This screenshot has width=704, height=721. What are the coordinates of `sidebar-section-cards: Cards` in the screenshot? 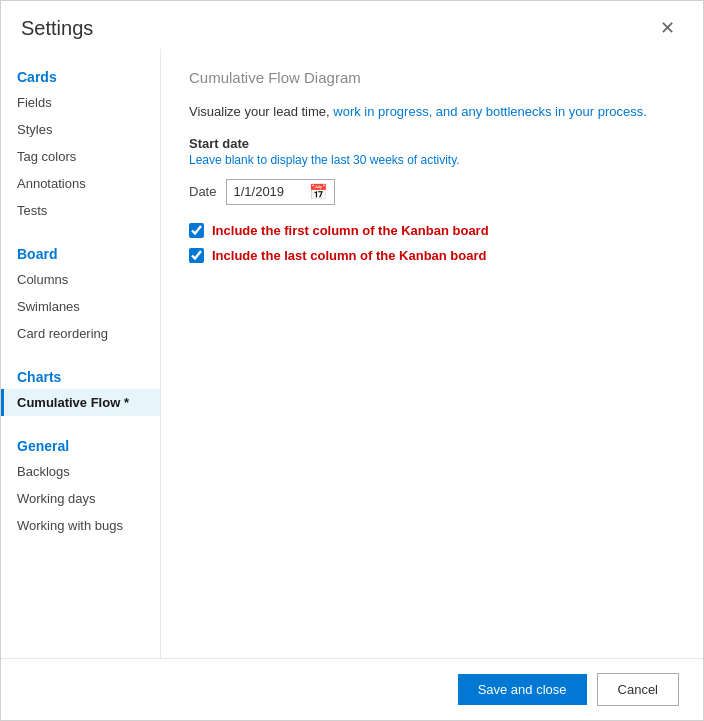 It's located at (80, 74).